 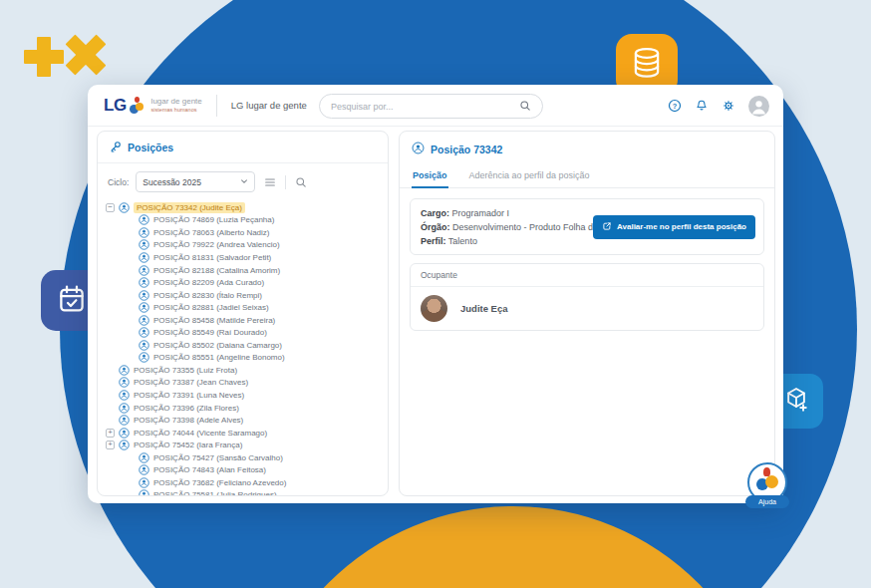 I want to click on tree-item-label: POSIÇÃO 85549 (Raí Dourado), so click(x=210, y=333).